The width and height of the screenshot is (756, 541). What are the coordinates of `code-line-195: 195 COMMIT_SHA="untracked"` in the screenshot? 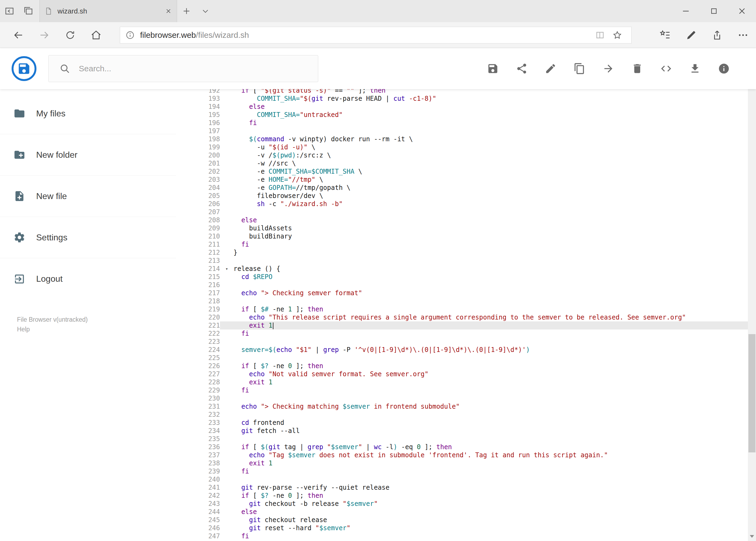 It's located at (462, 115).